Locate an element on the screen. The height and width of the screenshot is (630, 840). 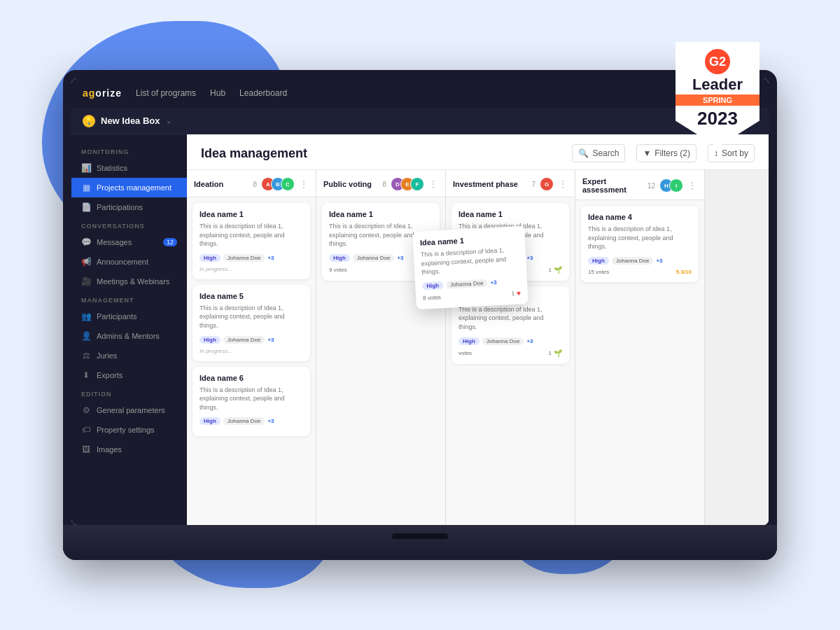
search-label: Search is located at coordinates (606, 153).